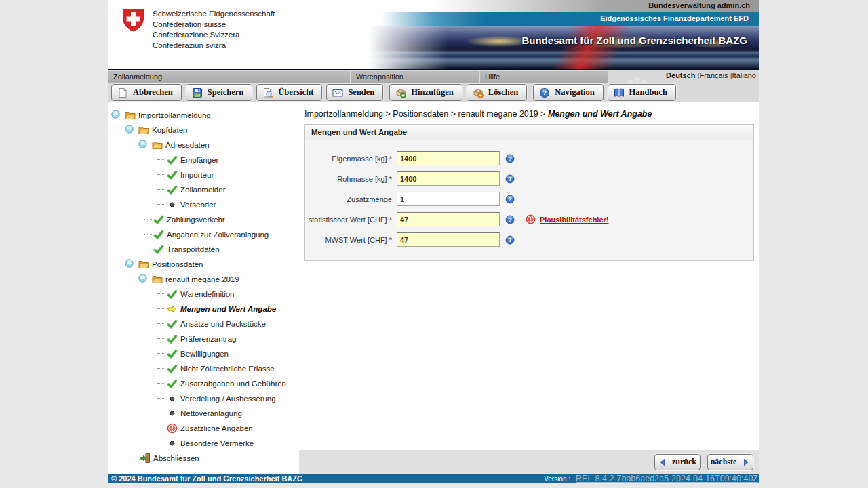 The image size is (868, 488). I want to click on rohmasse-kg-input, so click(448, 179).